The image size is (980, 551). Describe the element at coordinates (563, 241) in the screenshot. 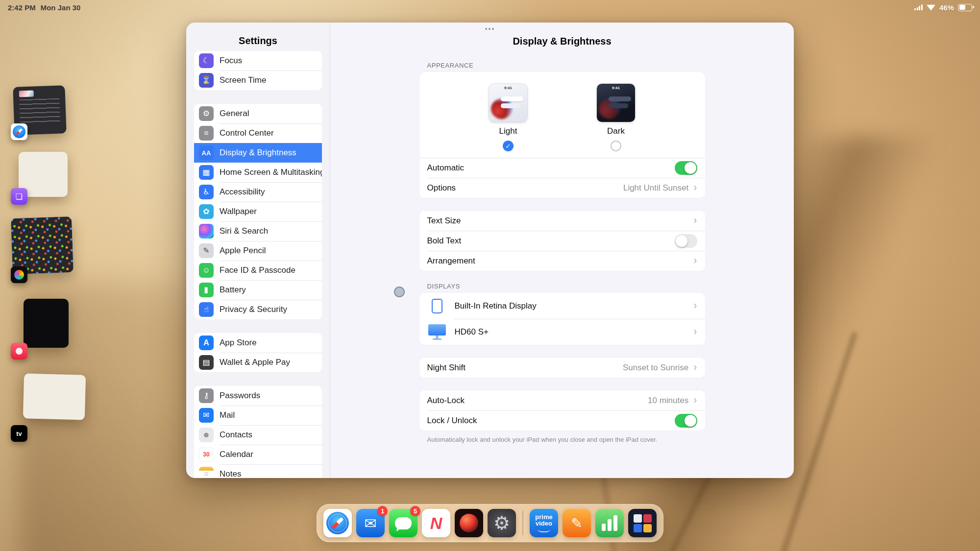

I see `text-settings-card: Text Size › Bold Text Arrangement ›` at that location.